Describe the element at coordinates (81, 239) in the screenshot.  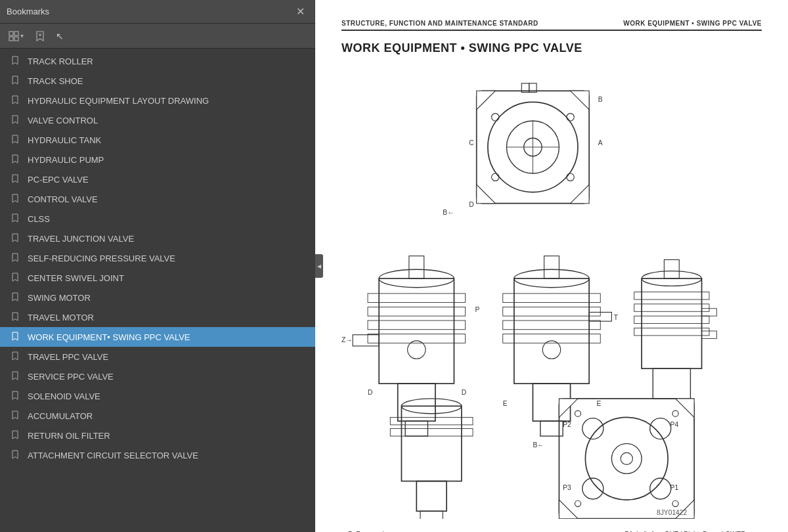
I see `bookmark-label: TRAVEL JUNCTION VALVE` at that location.